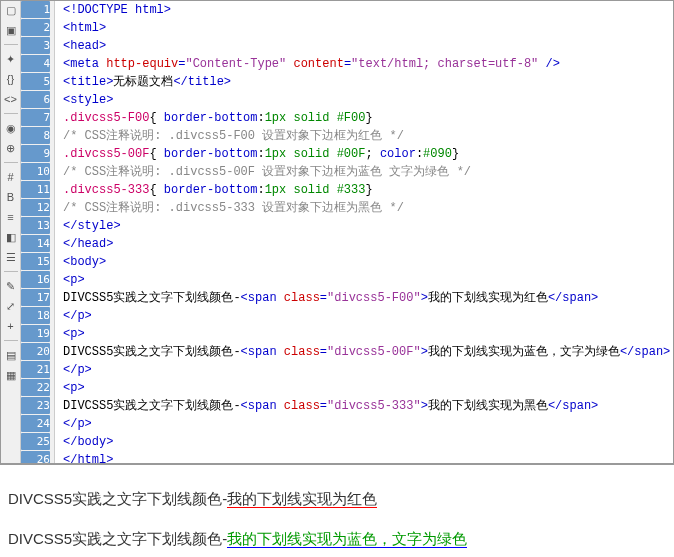 Image resolution: width=674 pixels, height=557 pixels. I want to click on underline-red-span: 我的下划线实现为红色, so click(302, 499).